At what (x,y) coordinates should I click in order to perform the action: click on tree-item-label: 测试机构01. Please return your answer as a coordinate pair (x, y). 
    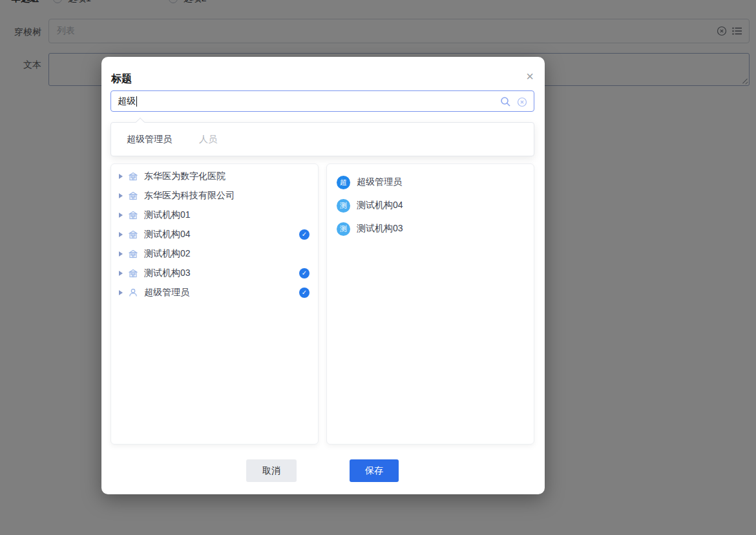
    Looking at the image, I should click on (167, 215).